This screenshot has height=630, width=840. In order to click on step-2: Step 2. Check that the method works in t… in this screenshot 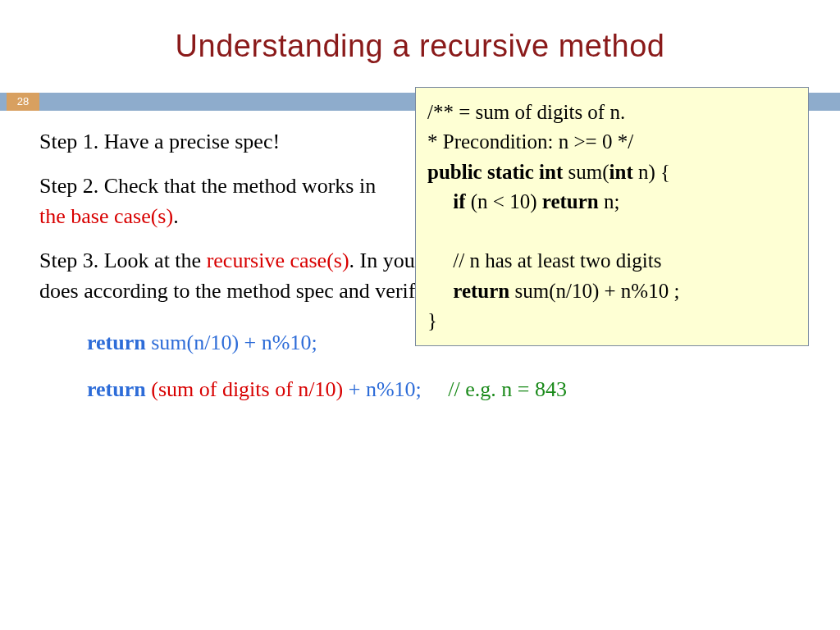, I will do `click(216, 202)`.